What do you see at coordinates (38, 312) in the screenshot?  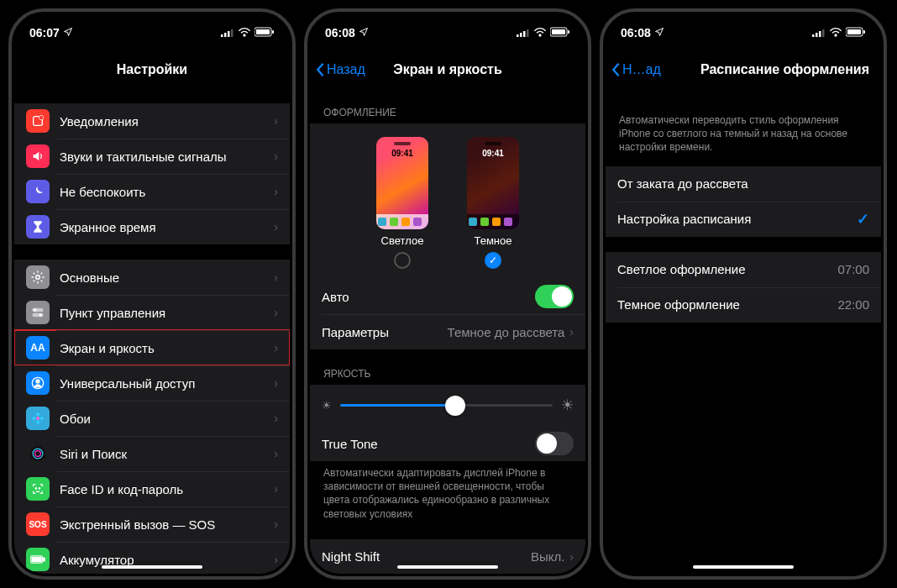 I see `switches-icon` at bounding box center [38, 312].